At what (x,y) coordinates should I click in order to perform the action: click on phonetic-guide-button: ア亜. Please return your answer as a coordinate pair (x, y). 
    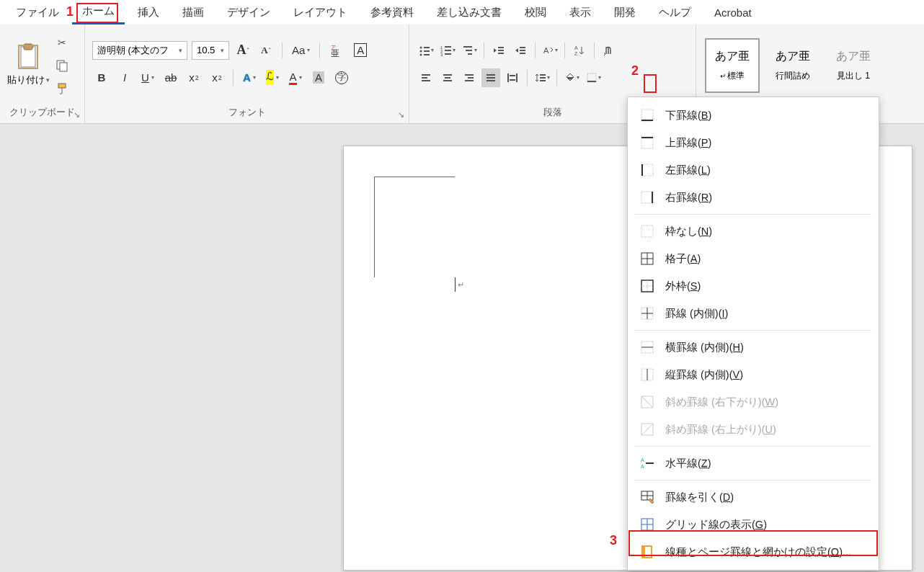
    Looking at the image, I should click on (337, 50).